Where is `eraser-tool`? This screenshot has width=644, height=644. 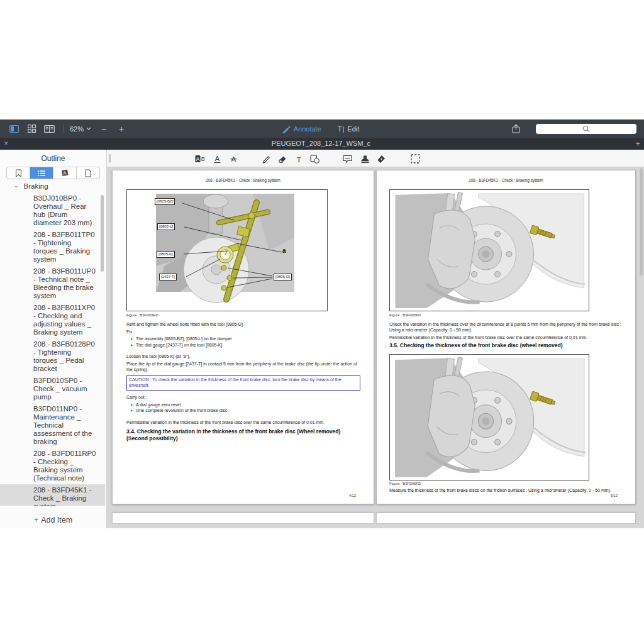 eraser-tool is located at coordinates (282, 158).